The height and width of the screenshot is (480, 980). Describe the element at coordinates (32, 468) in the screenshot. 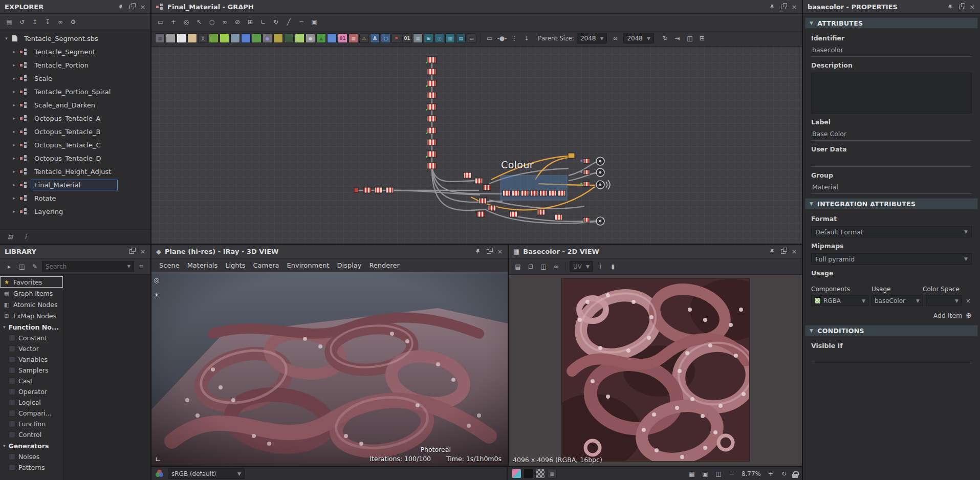

I see `library-item: Patterns` at that location.